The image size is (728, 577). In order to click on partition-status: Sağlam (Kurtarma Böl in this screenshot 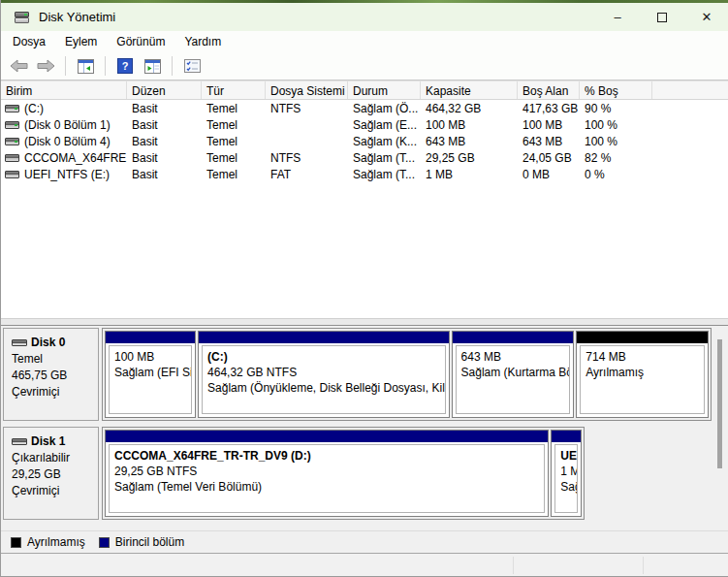, I will do `click(514, 372)`.